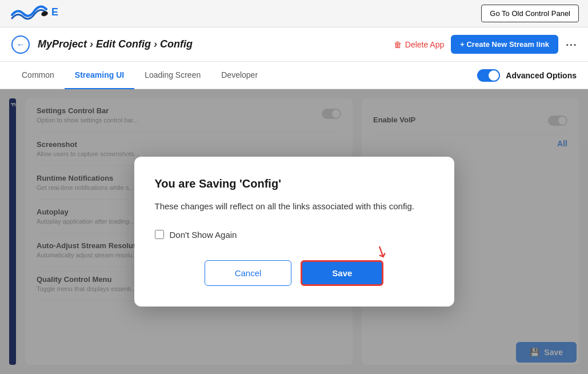 The height and width of the screenshot is (374, 588). Describe the element at coordinates (485, 45) in the screenshot. I see `header-actions: 🗑 Delete App + Create New Stream link ⋯` at that location.